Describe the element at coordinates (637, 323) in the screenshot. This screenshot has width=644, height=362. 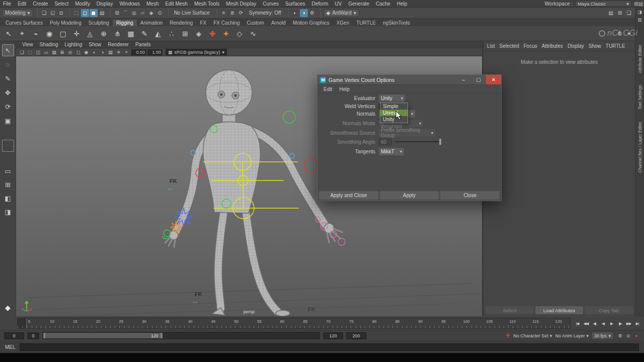
I see `playback-button: ▶|` at that location.